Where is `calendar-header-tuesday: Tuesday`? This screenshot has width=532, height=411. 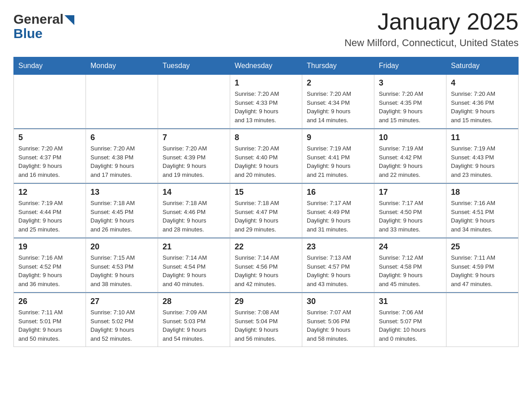
calendar-header-tuesday: Tuesday is located at coordinates (194, 66).